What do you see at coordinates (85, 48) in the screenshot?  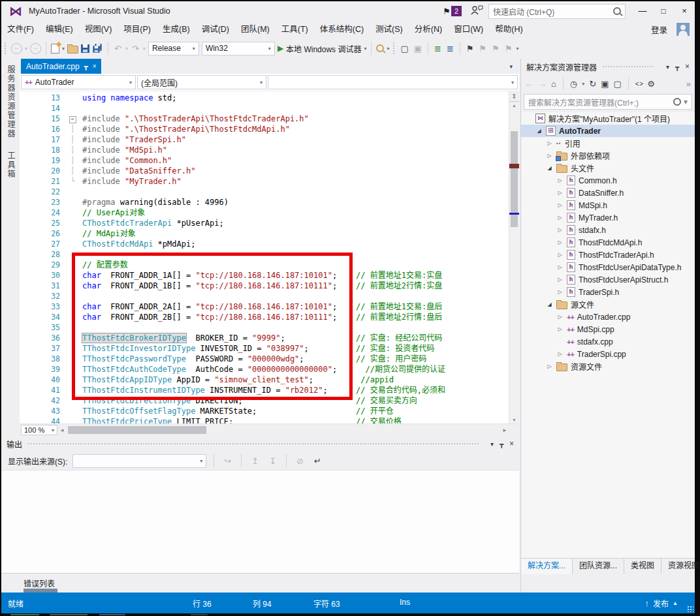 I see `save-icon` at bounding box center [85, 48].